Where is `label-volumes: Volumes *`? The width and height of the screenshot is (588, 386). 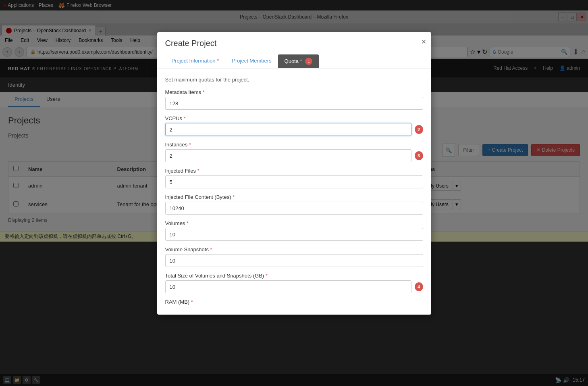 label-volumes: Volumes * is located at coordinates (294, 223).